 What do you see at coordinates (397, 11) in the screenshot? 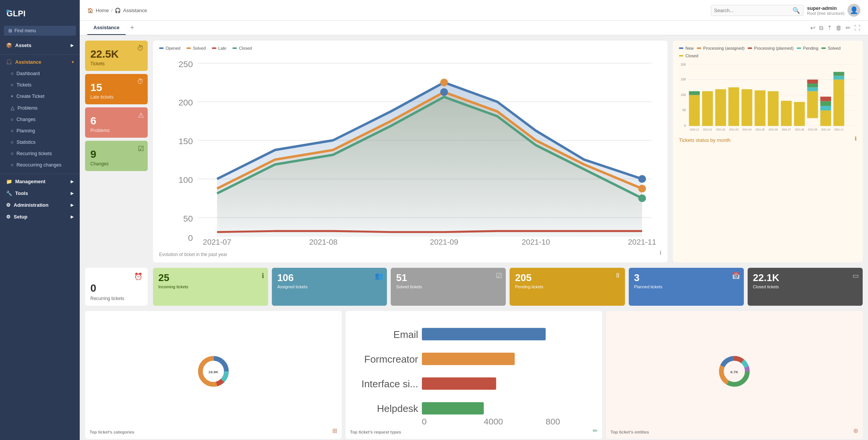
I see `breadcrumb: 🏠 Home / 🎧 Assistance` at bounding box center [397, 11].